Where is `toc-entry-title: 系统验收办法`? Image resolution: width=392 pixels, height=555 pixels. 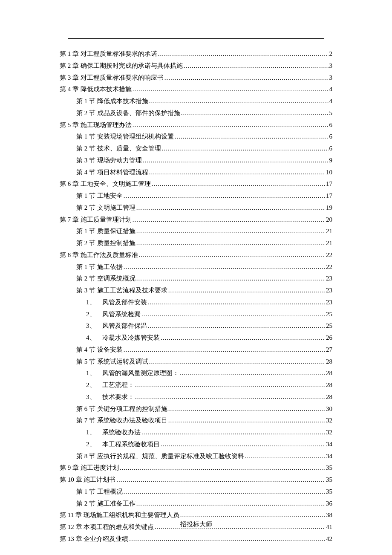
toc-entry-title: 系统验收办法 is located at coordinates (121, 432).